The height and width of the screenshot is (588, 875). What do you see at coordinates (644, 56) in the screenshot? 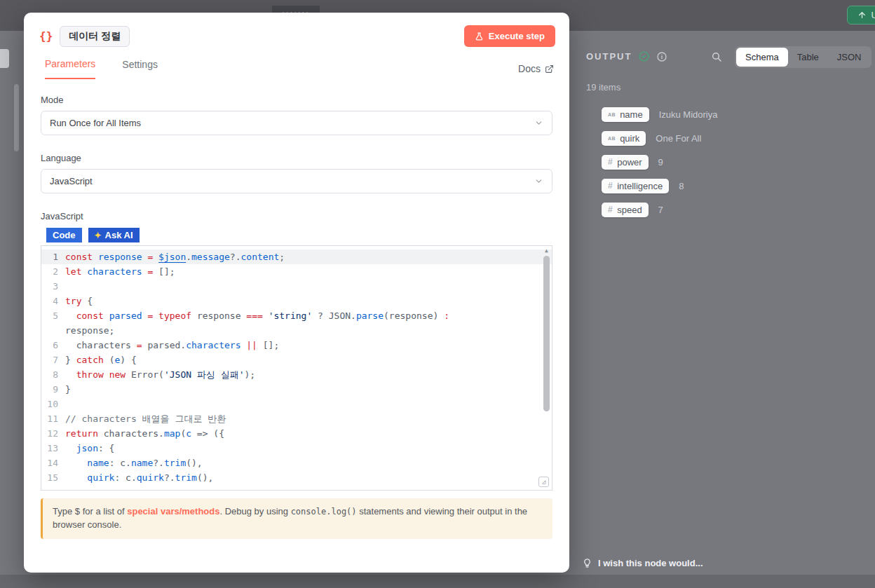
I see `success-check-icon` at bounding box center [644, 56].